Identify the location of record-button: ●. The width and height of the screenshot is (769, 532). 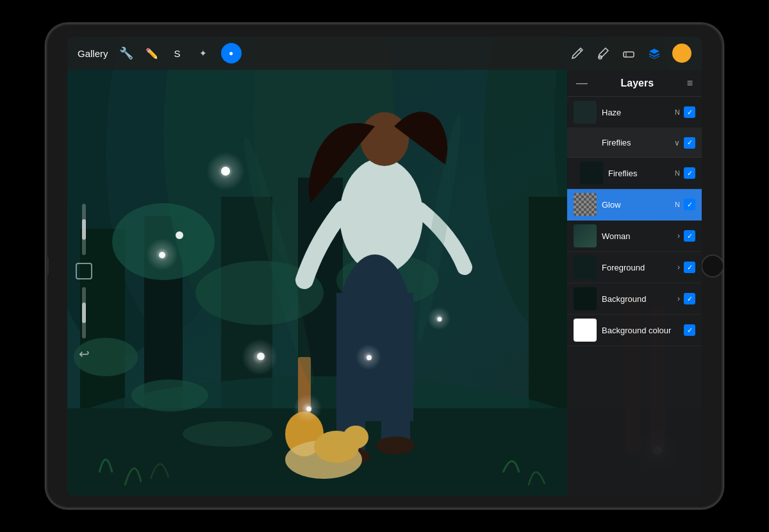
(231, 53).